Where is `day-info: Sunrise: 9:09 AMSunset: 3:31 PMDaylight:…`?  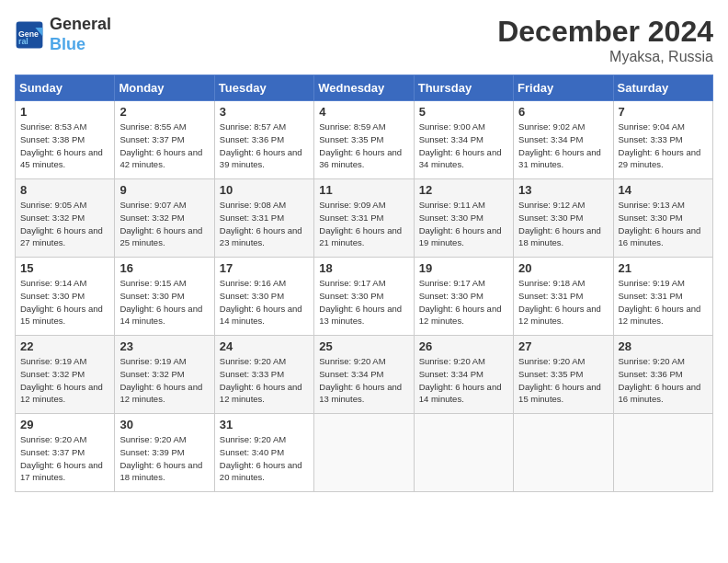 day-info: Sunrise: 9:09 AMSunset: 3:31 PMDaylight:… is located at coordinates (360, 224).